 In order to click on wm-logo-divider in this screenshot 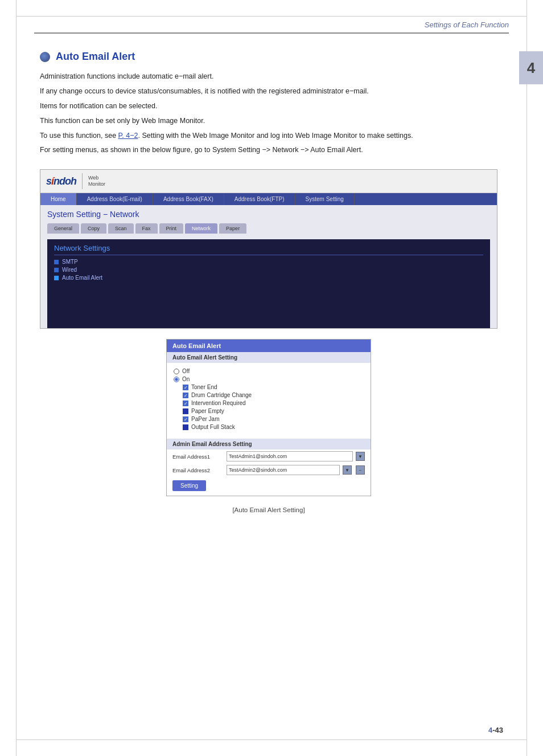, I will do `click(82, 181)`.